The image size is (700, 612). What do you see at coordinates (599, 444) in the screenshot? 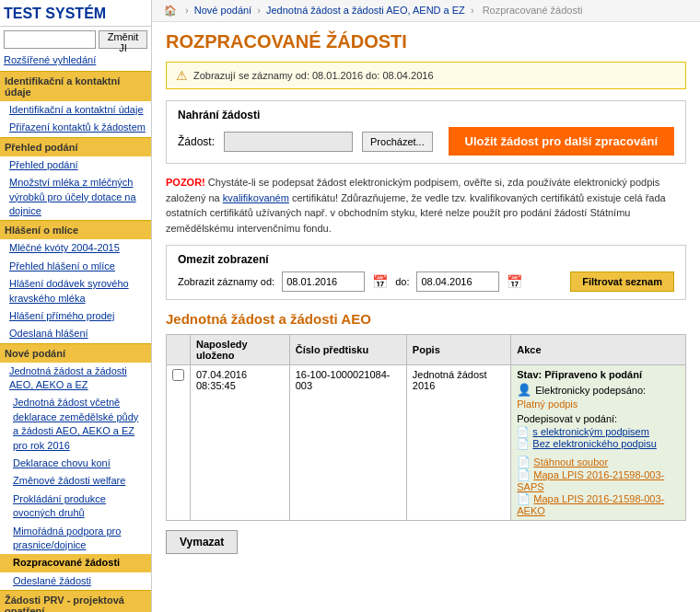
I see `row-action-cell: Stav: Připraveno k podání 👤 Elektronicky…` at bounding box center [599, 444].